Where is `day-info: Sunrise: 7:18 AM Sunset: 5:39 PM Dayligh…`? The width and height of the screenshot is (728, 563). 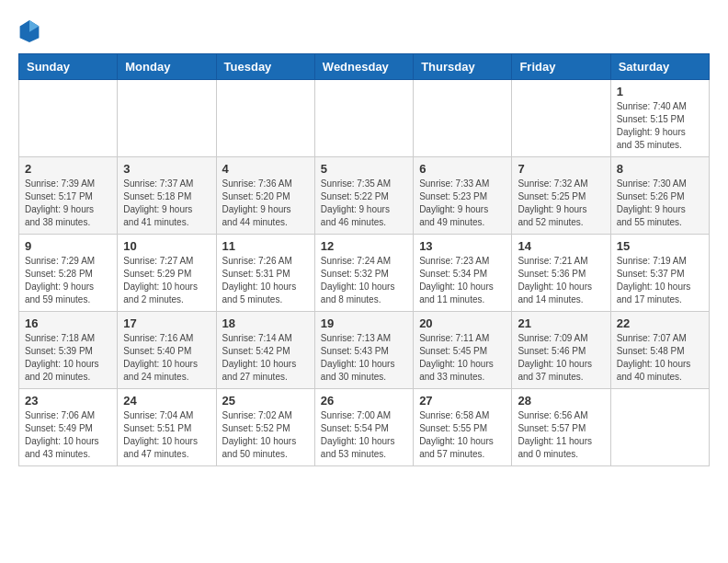 day-info: Sunrise: 7:18 AM Sunset: 5:39 PM Dayligh… is located at coordinates (68, 358).